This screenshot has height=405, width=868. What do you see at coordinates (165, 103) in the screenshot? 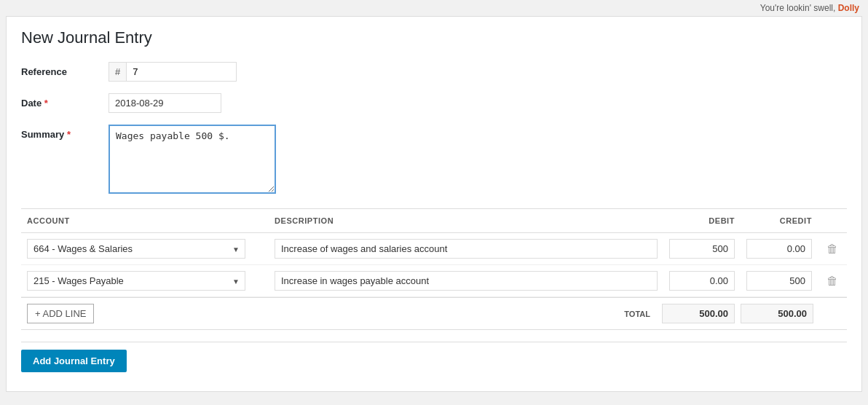
I see `date-input` at bounding box center [165, 103].